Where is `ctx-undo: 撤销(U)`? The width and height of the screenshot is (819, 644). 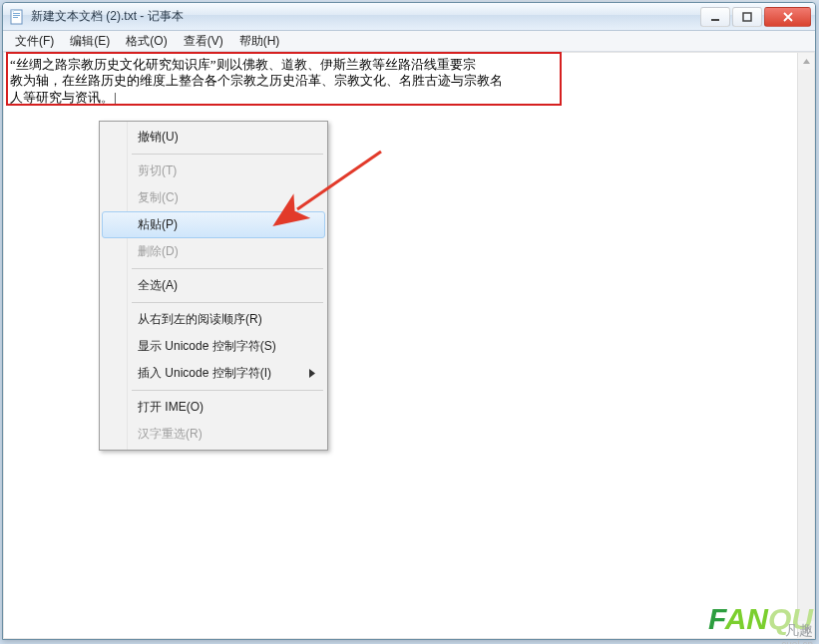
ctx-undo: 撤销(U) is located at coordinates (213, 138).